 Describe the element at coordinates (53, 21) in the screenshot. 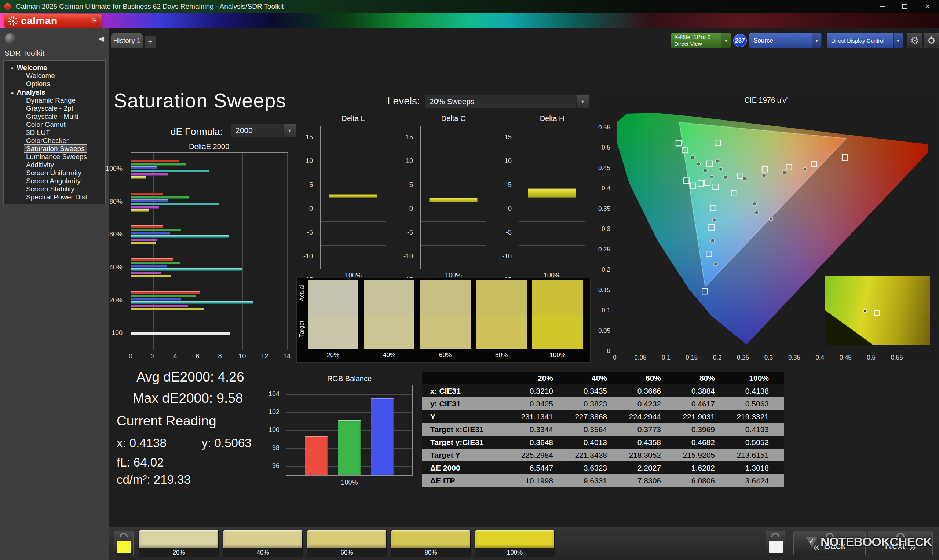

I see `calman-logo-button: calman ▼` at that location.